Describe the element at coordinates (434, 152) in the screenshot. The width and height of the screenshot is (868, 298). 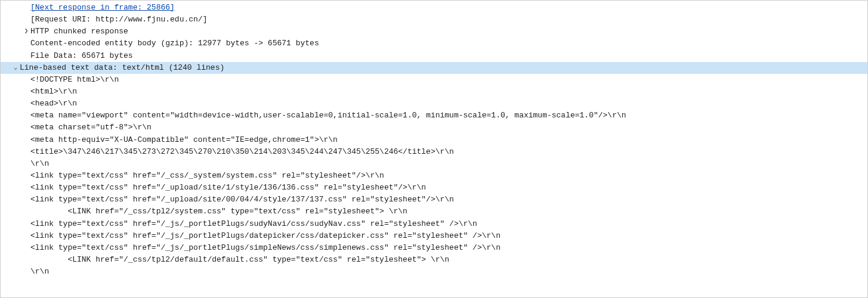
I see `tree-row: <title>\347\246\217\345\273\272\345\270\…` at that location.